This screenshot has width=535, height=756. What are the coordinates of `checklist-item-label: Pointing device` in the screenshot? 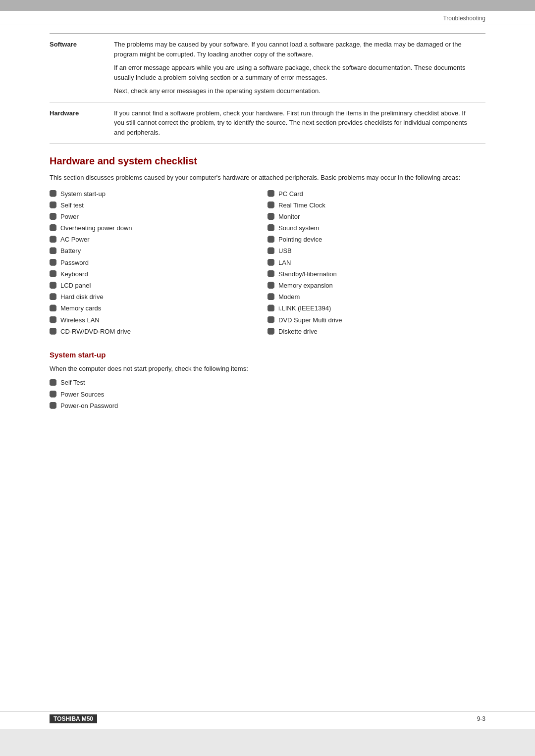 It's located at (300, 240).